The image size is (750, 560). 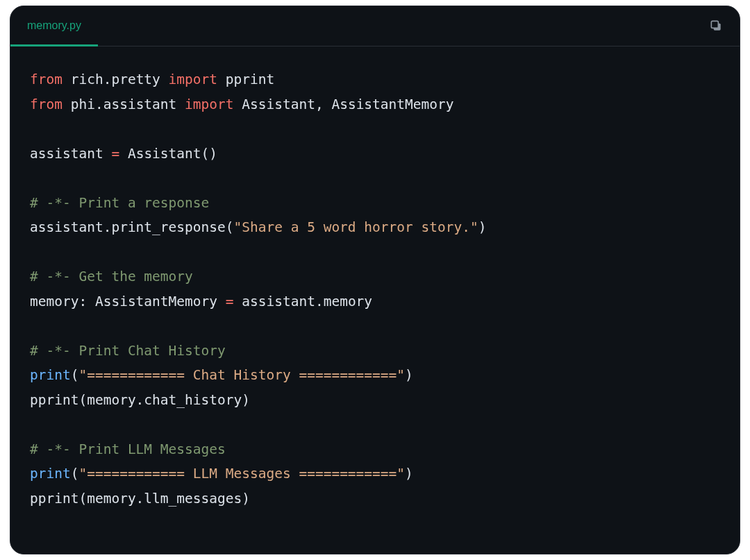 What do you see at coordinates (54, 26) in the screenshot?
I see `file-tab: memory.py` at bounding box center [54, 26].